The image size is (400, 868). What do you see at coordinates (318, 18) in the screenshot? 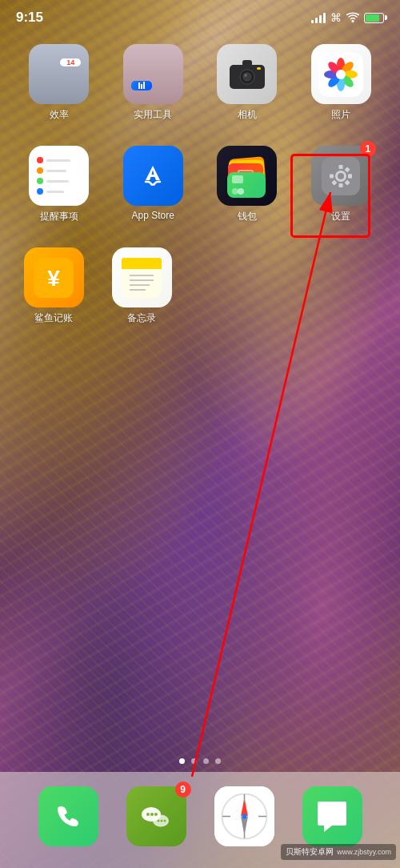
I see `signal-icon` at bounding box center [318, 18].